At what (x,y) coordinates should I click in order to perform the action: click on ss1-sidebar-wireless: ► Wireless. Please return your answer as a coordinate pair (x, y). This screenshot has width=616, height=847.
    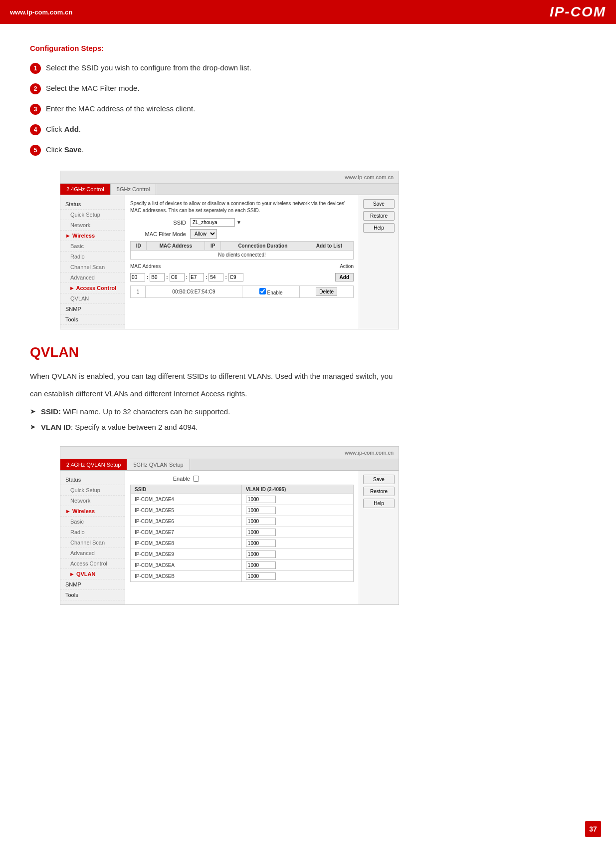
    Looking at the image, I should click on (93, 236).